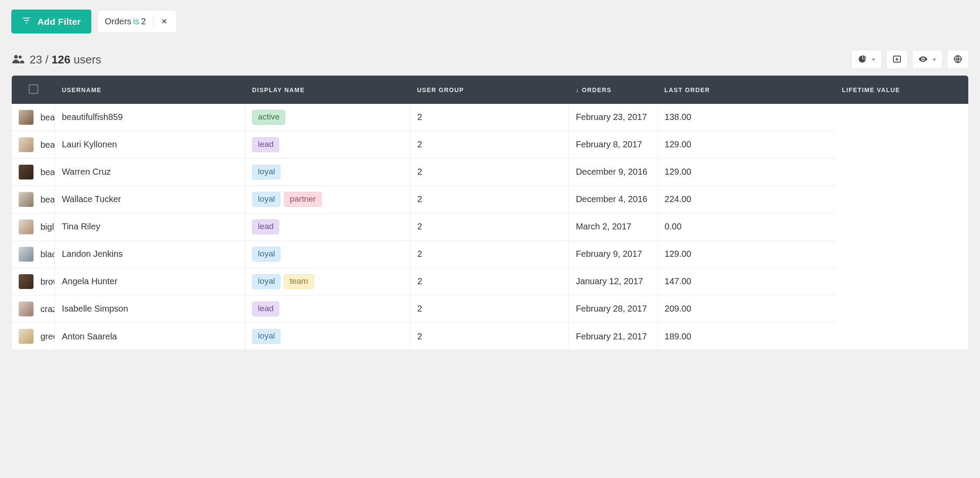 The height and width of the screenshot is (478, 980). I want to click on cell-display-name: Warren Cruz, so click(150, 172).